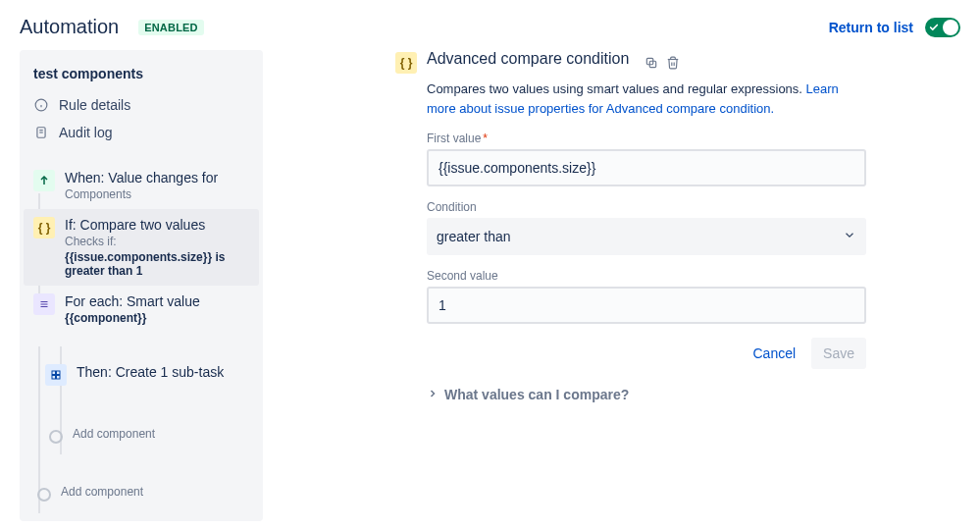  Describe the element at coordinates (528, 59) in the screenshot. I see `main-title: Advanced compare condition` at that location.